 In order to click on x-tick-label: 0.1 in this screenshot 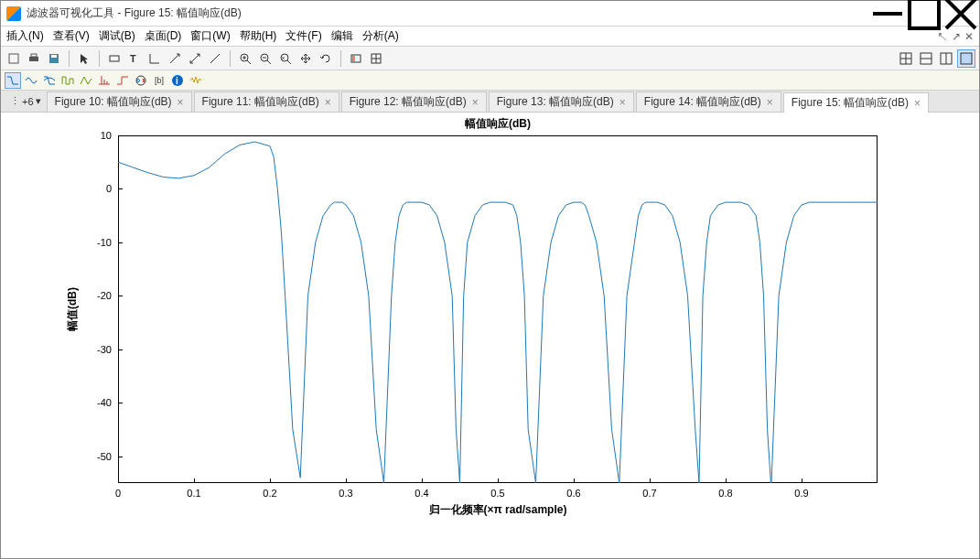, I will do `click(194, 493)`.